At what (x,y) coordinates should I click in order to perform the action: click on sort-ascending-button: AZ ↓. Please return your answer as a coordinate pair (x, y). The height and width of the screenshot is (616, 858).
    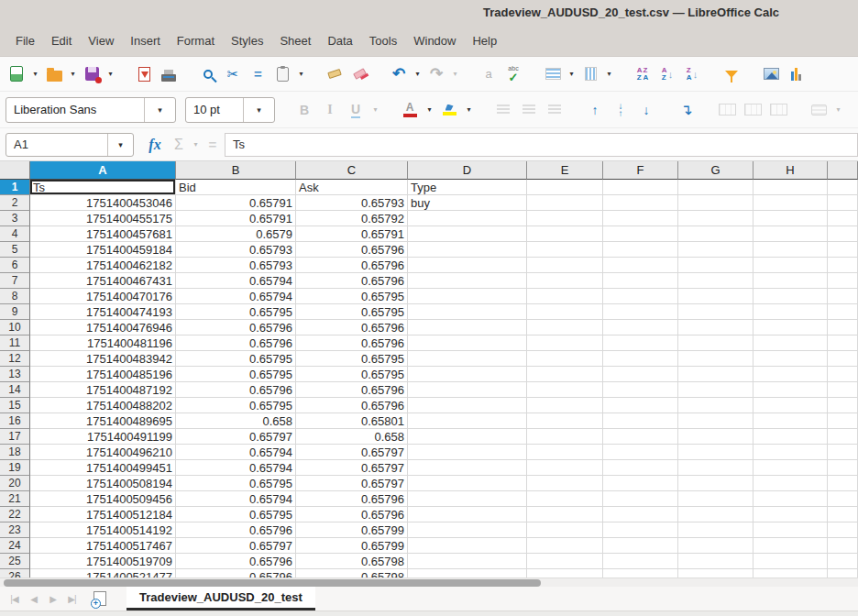
    Looking at the image, I should click on (667, 74).